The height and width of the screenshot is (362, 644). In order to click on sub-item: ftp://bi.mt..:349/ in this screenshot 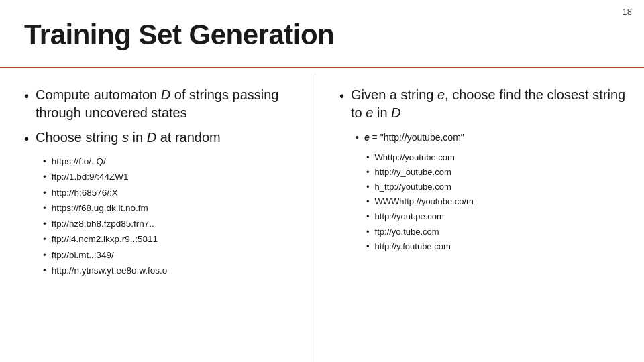, I will do `click(172, 255)`.